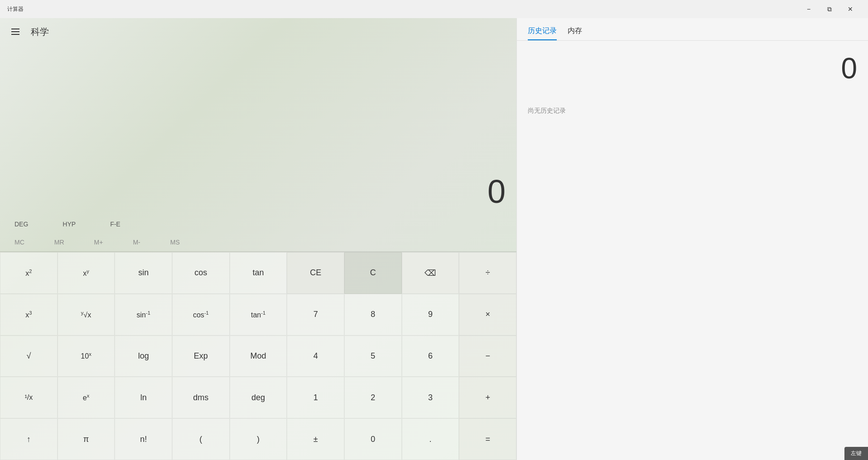 Image resolution: width=868 pixels, height=460 pixels. Describe the element at coordinates (315, 398) in the screenshot. I see `one-button: 1` at that location.